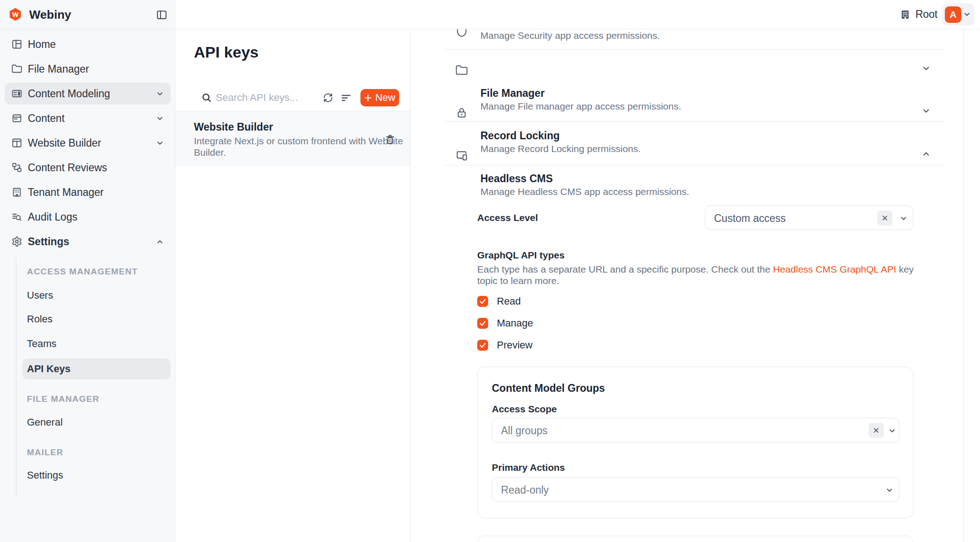 This screenshot has height=542, width=980. What do you see at coordinates (48, 369) in the screenshot?
I see `sidebar-item-label: API Keys` at bounding box center [48, 369].